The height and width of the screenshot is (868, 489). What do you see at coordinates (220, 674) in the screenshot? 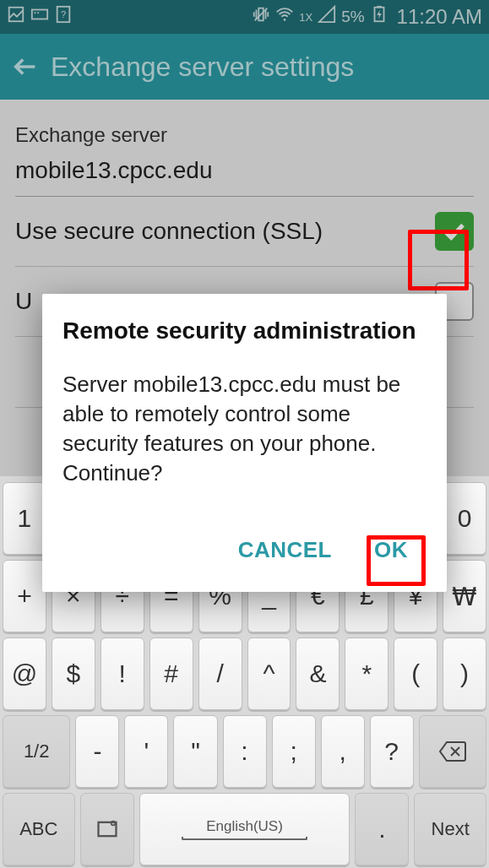
I see `key-/: /` at bounding box center [220, 674].